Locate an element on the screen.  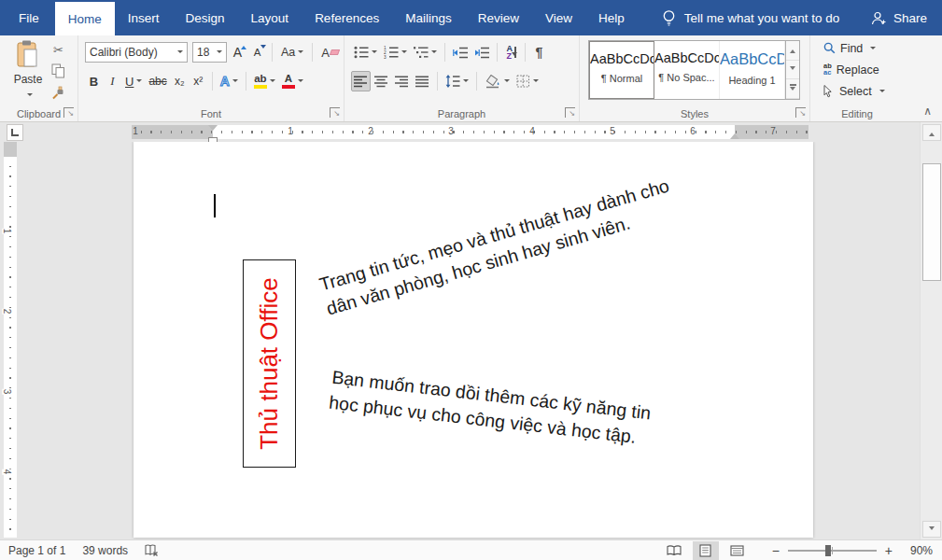
style-card-no-spacing: AaBbCcDc ¶ No Spac... is located at coordinates (687, 70).